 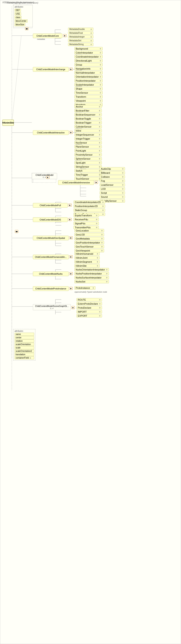 I want to click on item-billboard: Billboard ⊕, so click(x=112, y=173).